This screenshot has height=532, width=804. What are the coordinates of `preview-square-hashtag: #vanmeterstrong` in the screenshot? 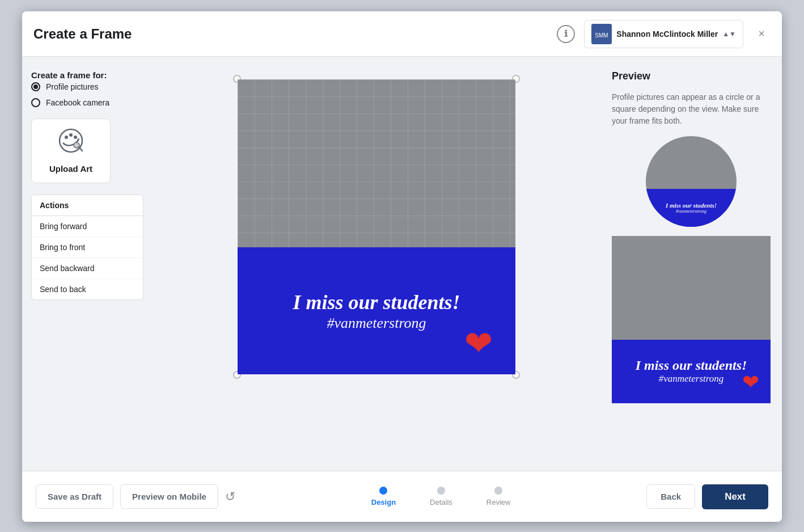 It's located at (692, 379).